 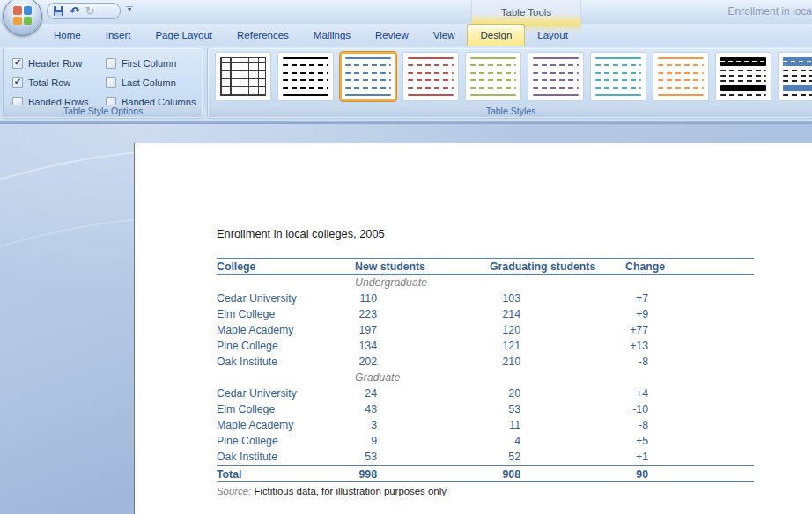 I want to click on table-cell: +7, so click(x=690, y=298).